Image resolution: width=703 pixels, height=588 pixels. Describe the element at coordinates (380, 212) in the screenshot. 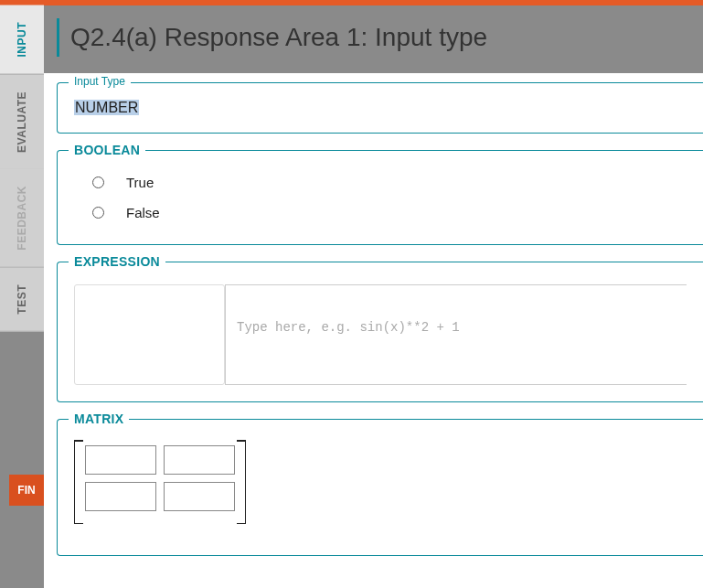

I see `boolean-option-false: False` at that location.